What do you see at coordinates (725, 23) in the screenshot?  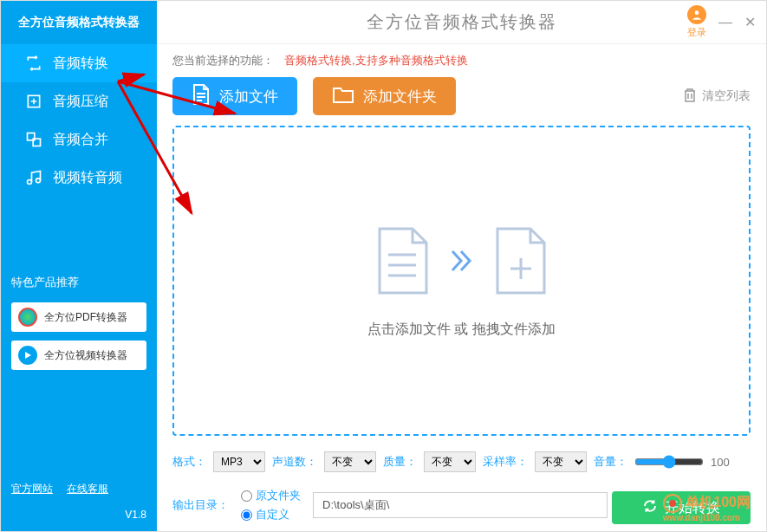 I see `minimize-button: —` at bounding box center [725, 23].